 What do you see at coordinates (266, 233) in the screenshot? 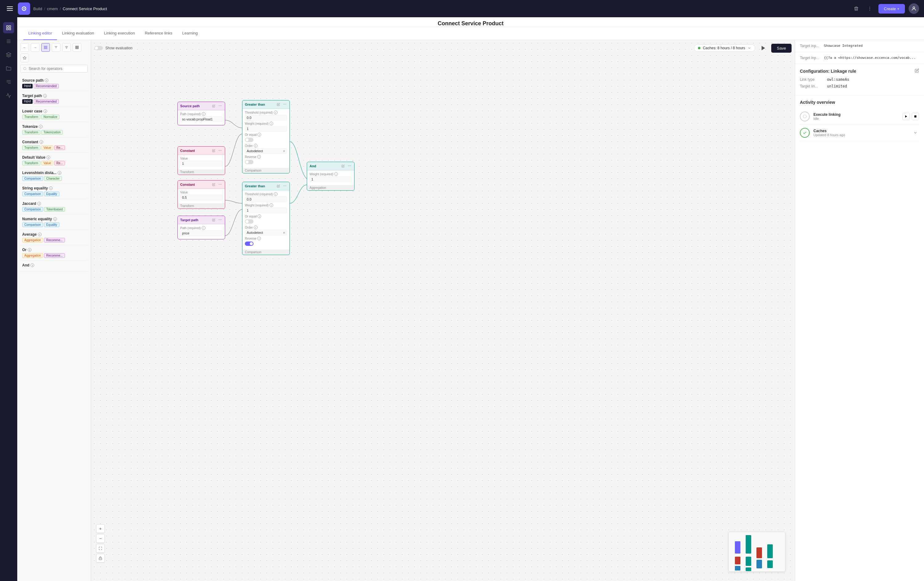
I see `order-dropdown-2: Autodetect ✕` at bounding box center [266, 233].